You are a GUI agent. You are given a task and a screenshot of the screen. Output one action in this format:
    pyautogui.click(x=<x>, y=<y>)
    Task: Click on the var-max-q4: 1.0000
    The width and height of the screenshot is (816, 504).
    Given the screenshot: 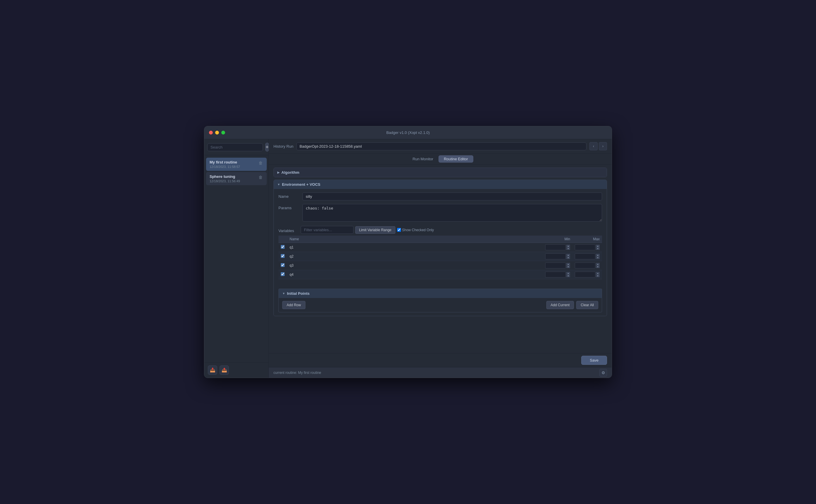 What is the action you would take?
    pyautogui.click(x=585, y=275)
    